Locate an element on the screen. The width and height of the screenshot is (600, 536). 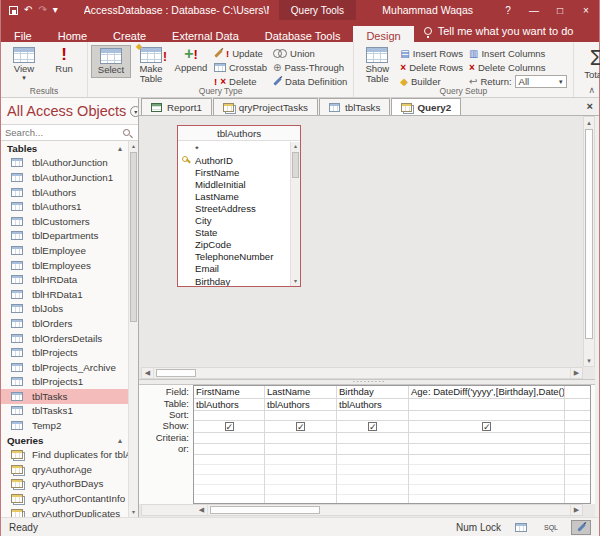
close-icon: × is located at coordinates (586, 10).